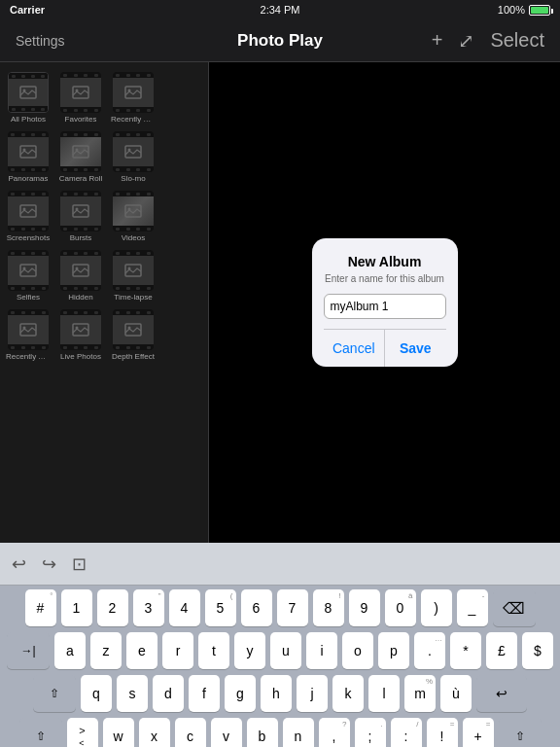  I want to click on key-6: 6, so click(257, 608).